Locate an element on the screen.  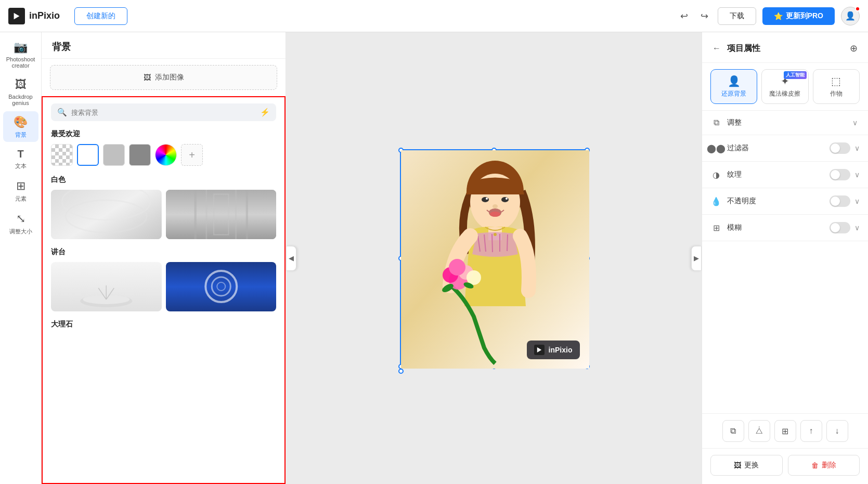
layers-button: ⊕ is located at coordinates (854, 48).